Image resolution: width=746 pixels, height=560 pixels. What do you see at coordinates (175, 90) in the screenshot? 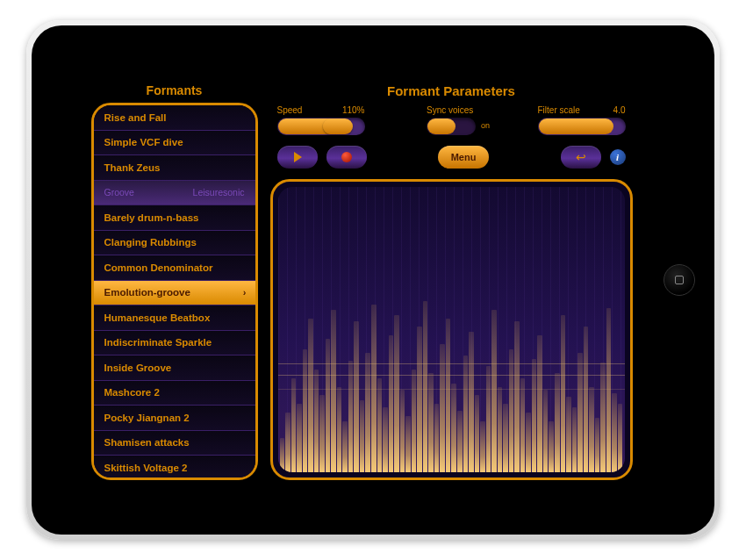
I see `sidebar-title: Formants` at bounding box center [175, 90].